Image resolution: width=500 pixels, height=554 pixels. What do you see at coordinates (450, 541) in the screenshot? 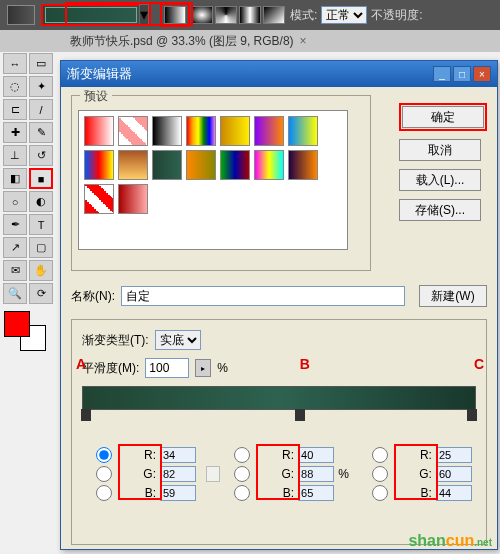
I see `watermark: shancun.net` at bounding box center [450, 541].